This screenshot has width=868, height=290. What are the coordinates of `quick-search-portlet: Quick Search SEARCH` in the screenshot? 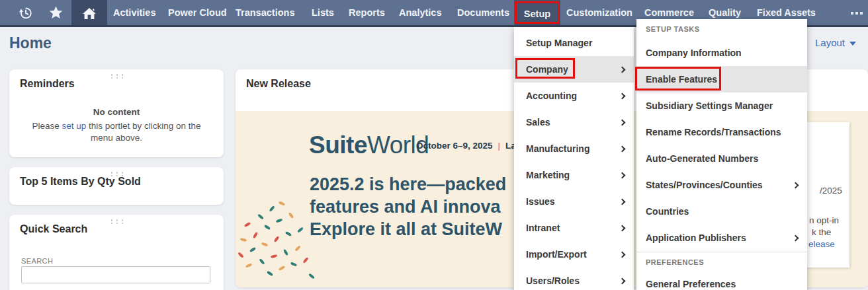 It's located at (116, 252).